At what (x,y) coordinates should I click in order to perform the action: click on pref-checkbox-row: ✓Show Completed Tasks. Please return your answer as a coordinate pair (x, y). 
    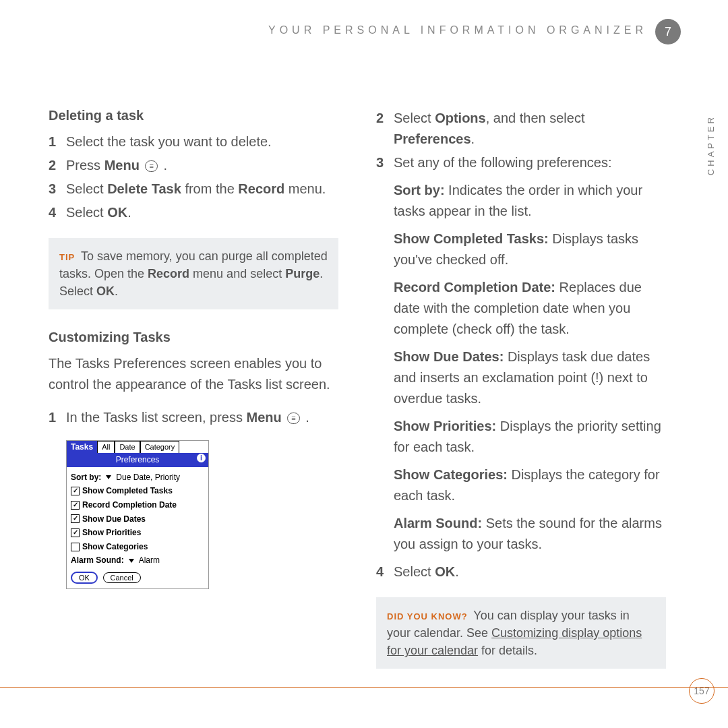
    Looking at the image, I should click on (138, 491).